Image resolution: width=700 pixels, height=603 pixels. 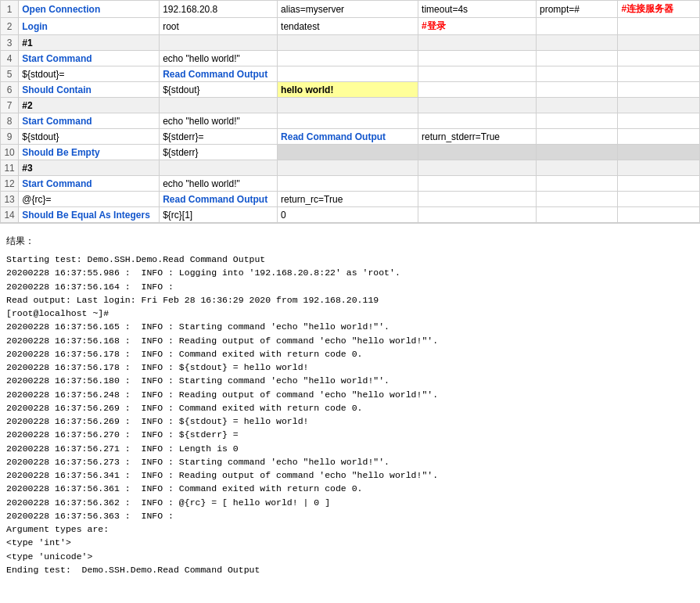 I want to click on table-row: 11#3, so click(x=350, y=168).